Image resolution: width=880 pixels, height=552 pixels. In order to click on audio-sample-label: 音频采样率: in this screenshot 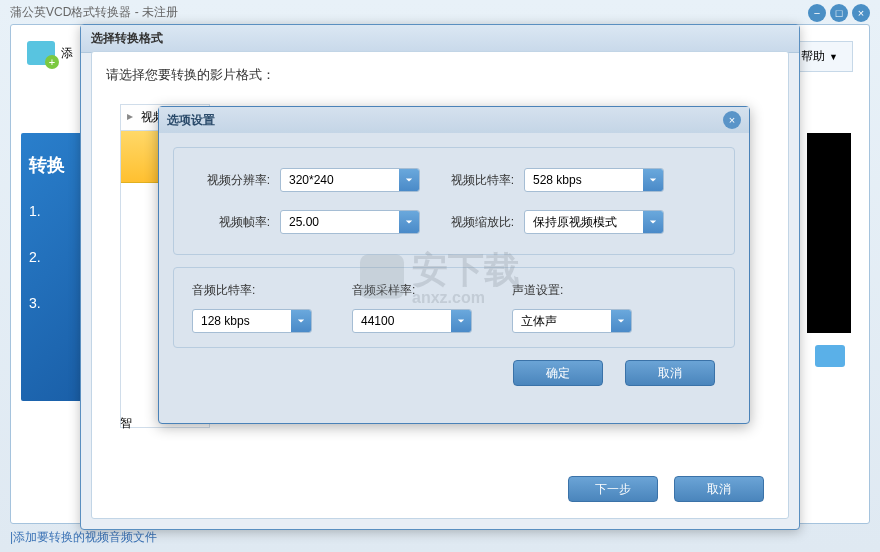, I will do `click(432, 290)`.